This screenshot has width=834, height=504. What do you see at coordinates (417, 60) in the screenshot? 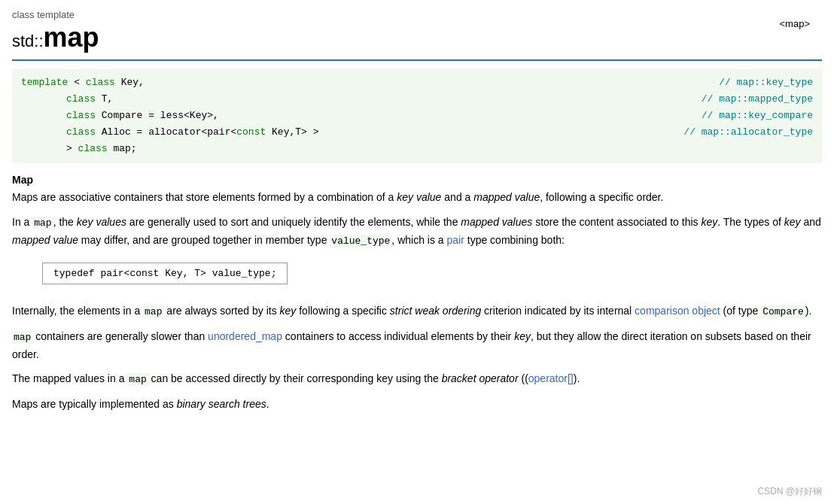
I see `blue-divider` at bounding box center [417, 60].